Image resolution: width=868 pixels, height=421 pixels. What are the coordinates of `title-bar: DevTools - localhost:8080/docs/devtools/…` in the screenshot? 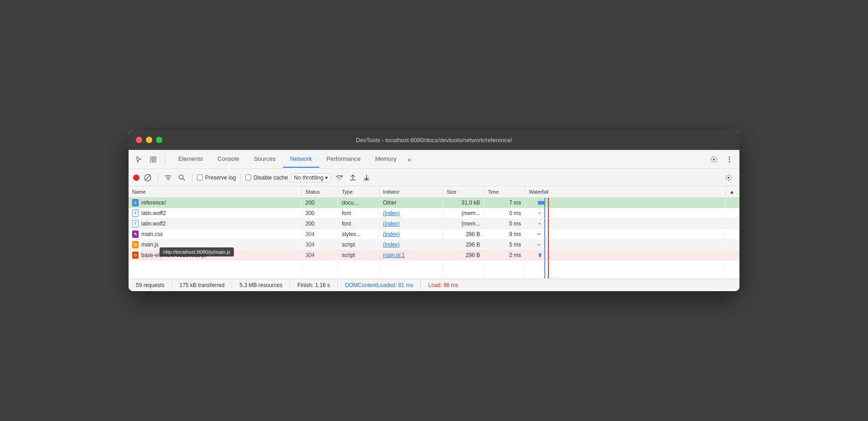 It's located at (434, 140).